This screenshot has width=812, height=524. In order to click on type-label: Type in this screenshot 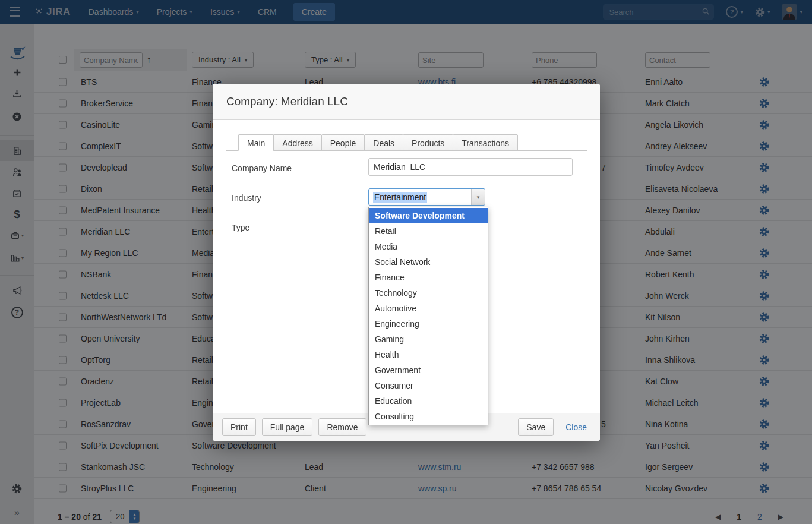, I will do `click(241, 228)`.